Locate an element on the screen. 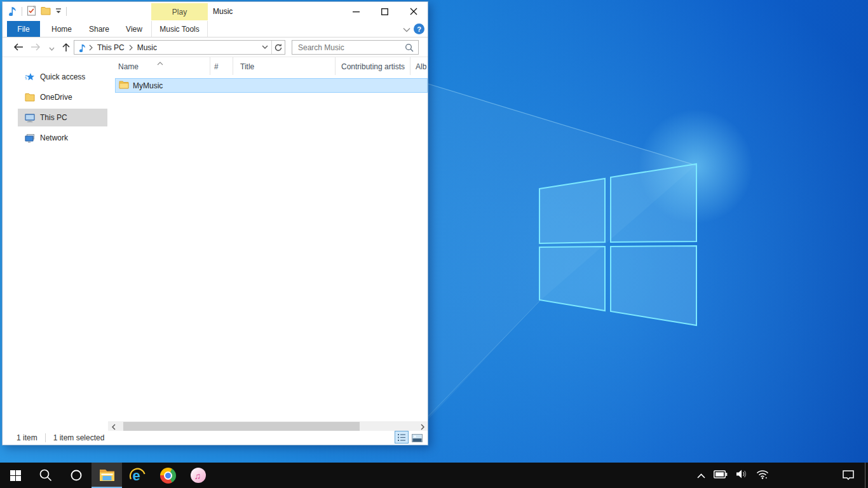 The width and height of the screenshot is (868, 488). column-label: # is located at coordinates (216, 67).